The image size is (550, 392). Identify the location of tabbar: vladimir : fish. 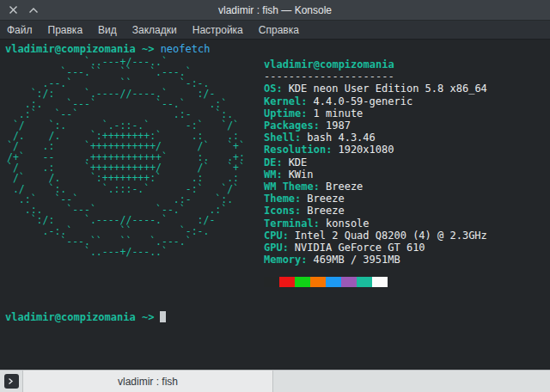
(275, 381).